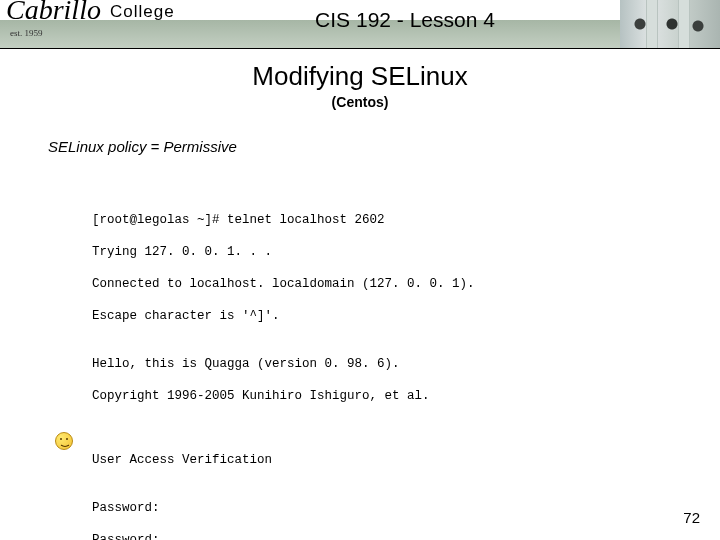  I want to click on term-line: Escape character is '^]'., so click(284, 316).